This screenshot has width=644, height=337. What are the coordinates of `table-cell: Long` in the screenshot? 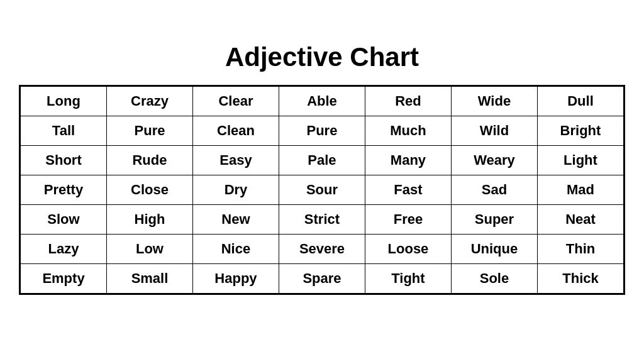 It's located at (64, 102).